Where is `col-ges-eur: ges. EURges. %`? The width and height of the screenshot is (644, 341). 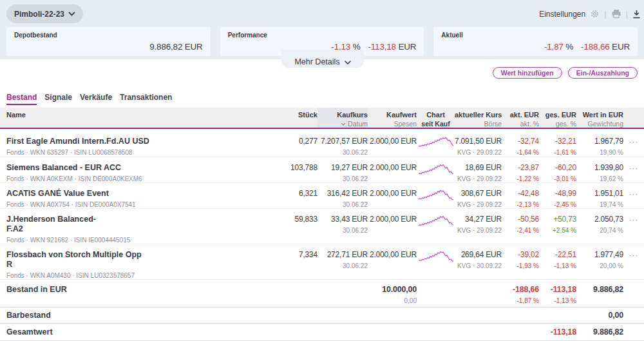
col-ges-eur: ges. EURges. % is located at coordinates (558, 118).